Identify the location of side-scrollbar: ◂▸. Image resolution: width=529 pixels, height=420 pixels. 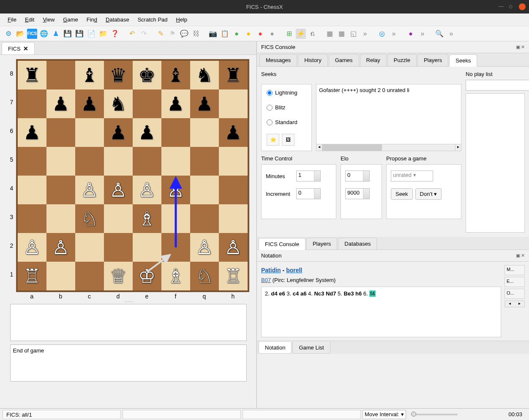
(515, 304).